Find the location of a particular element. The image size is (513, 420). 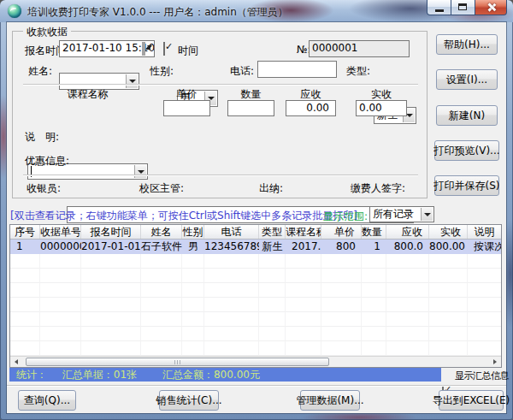

stats-amount: 汇总金额：800.00元 is located at coordinates (211, 375).